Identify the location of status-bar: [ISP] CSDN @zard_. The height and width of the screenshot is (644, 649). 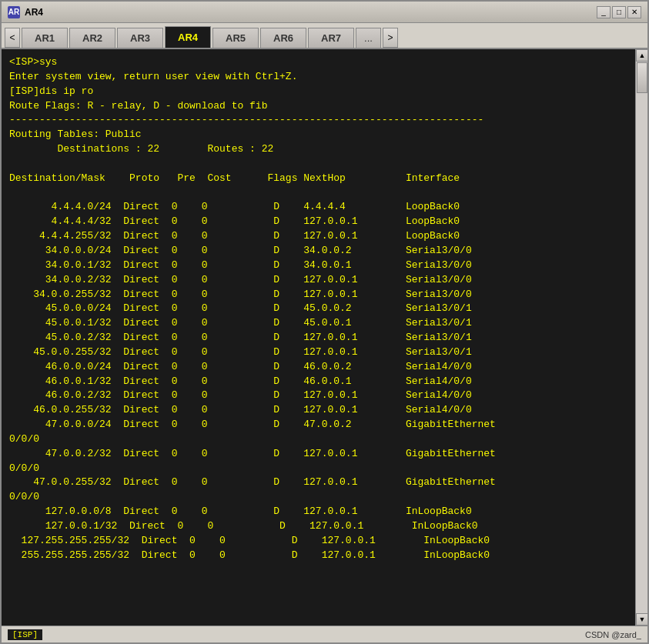
(325, 634).